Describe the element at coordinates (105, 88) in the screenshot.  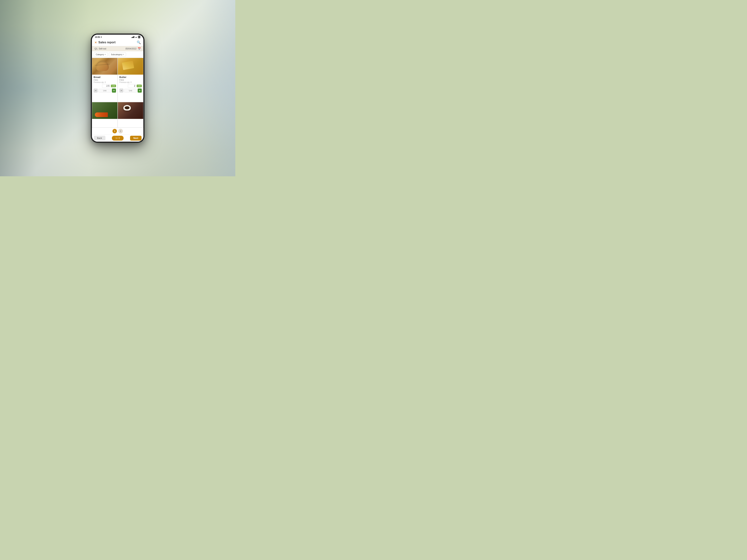
I see `product-info-bread: Bread F001 Previous qty: 0 USD − Unit +` at that location.